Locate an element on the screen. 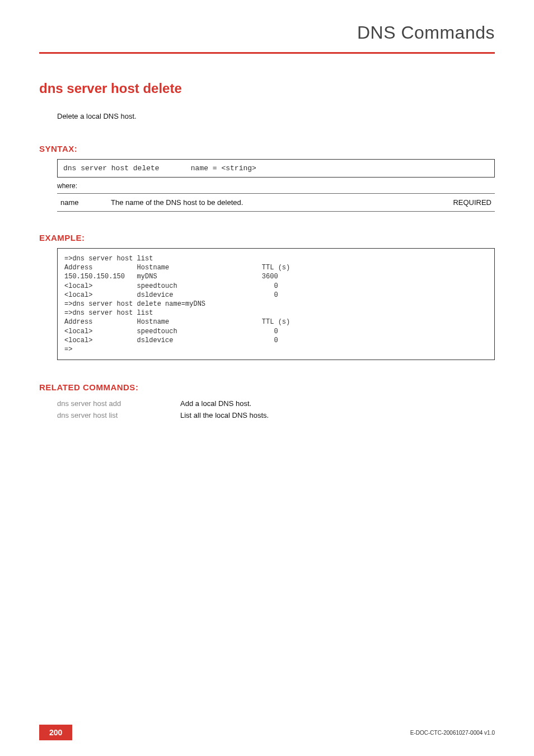 The image size is (534, 756). syntax-box: dns server host delete name = <string> is located at coordinates (276, 168).